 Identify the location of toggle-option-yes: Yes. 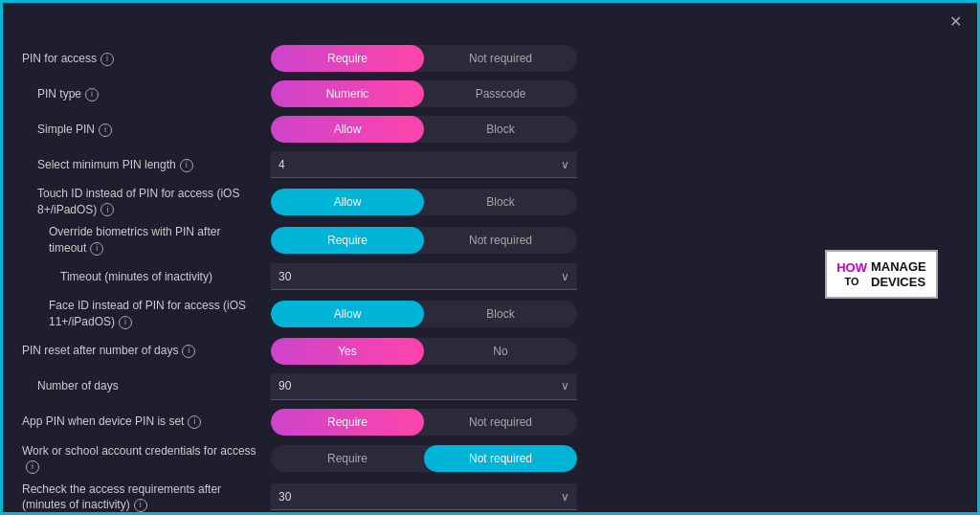
(347, 351).